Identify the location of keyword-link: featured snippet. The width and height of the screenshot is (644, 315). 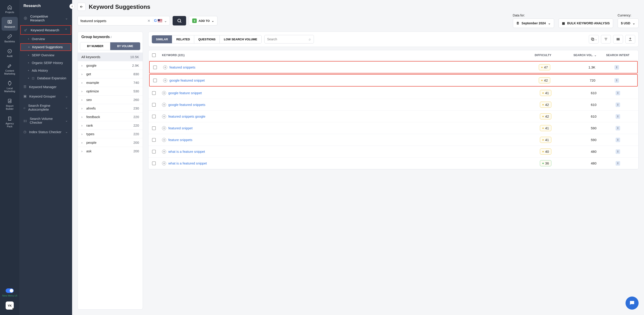
(180, 128).